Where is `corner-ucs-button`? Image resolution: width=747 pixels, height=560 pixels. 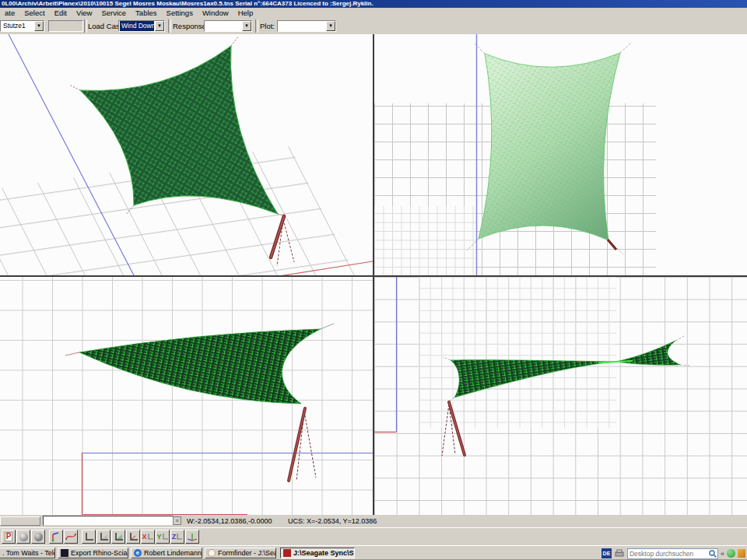
corner-ucs-button is located at coordinates (133, 537).